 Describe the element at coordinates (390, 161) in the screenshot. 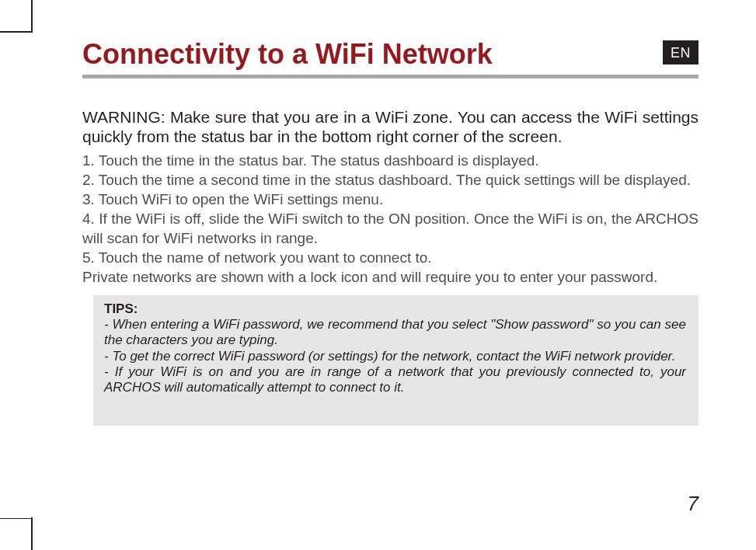

I see `step-item: 1. Touch the time in the status bar. The…` at that location.